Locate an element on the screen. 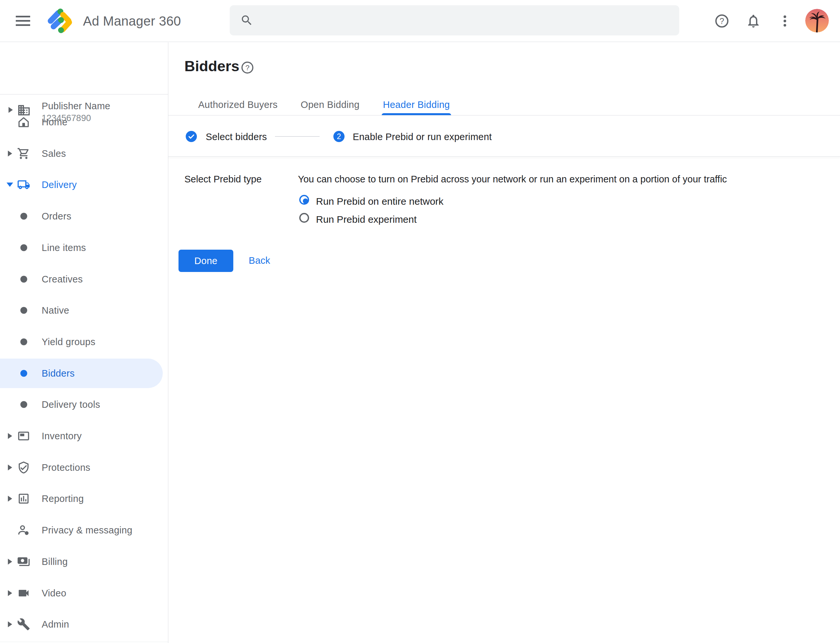 The height and width of the screenshot is (643, 840). palm-tree-avatar-image is located at coordinates (817, 21).